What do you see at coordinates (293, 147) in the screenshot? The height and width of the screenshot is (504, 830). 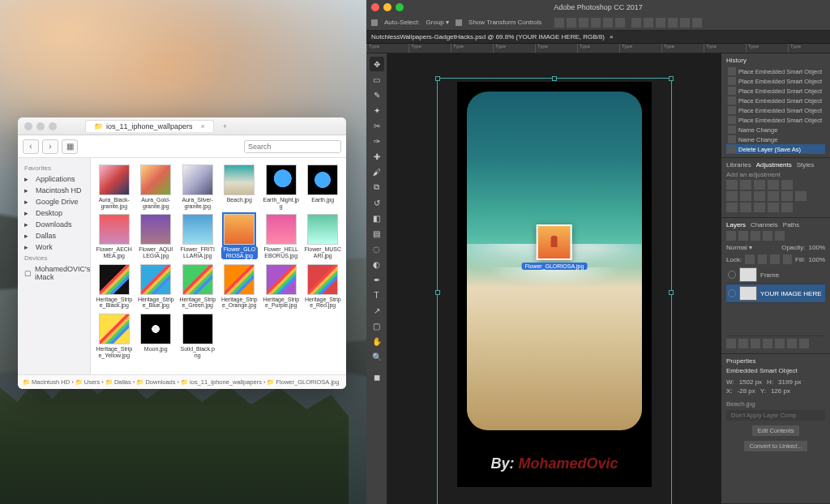 I see `search-input` at bounding box center [293, 147].